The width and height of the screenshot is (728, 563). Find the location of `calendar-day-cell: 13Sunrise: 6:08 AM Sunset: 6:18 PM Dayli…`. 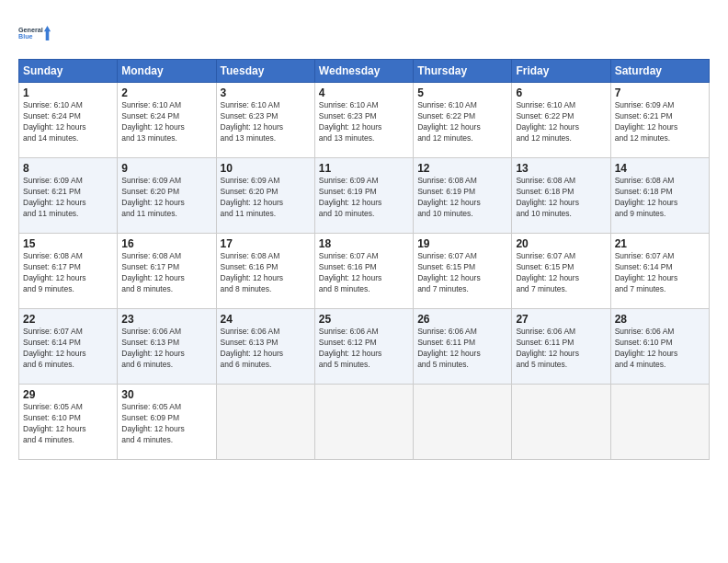

calendar-day-cell: 13Sunrise: 6:08 AM Sunset: 6:18 PM Dayli… is located at coordinates (561, 196).